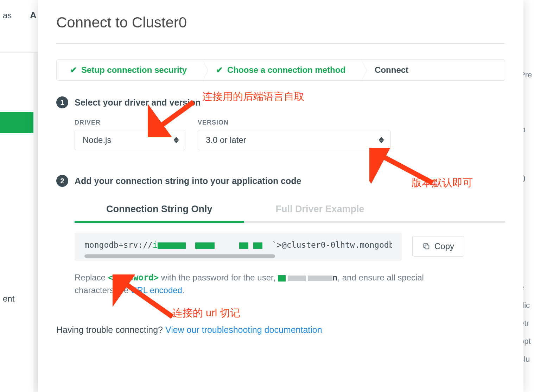 The height and width of the screenshot is (392, 534). Describe the element at coordinates (281, 102) in the screenshot. I see `section-1-header: 1 Select your driver and version` at that location.